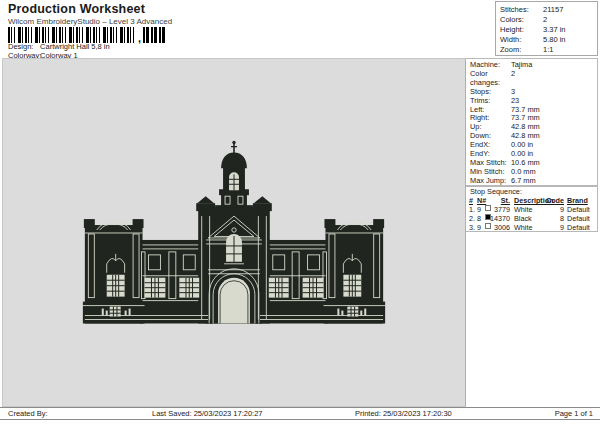  I want to click on printed-text: Printed: 25/03/2023 17:20:30, so click(404, 414).